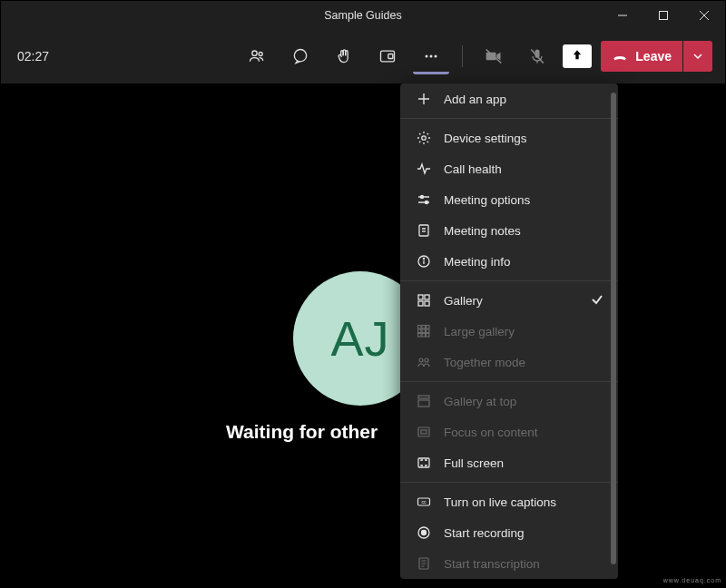 Image resolution: width=726 pixels, height=588 pixels. Describe the element at coordinates (623, 15) in the screenshot. I see `minimize-icon` at that location.